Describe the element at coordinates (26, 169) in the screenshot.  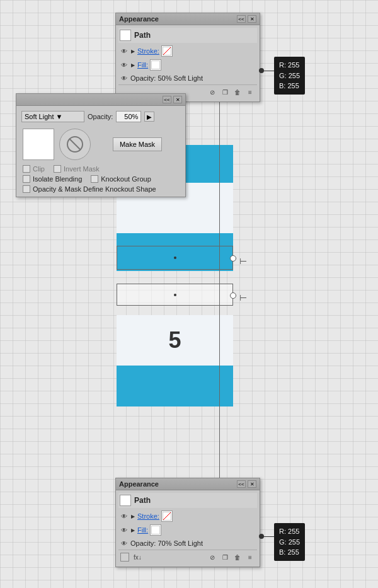
I see `clip-checkbox` at that location.